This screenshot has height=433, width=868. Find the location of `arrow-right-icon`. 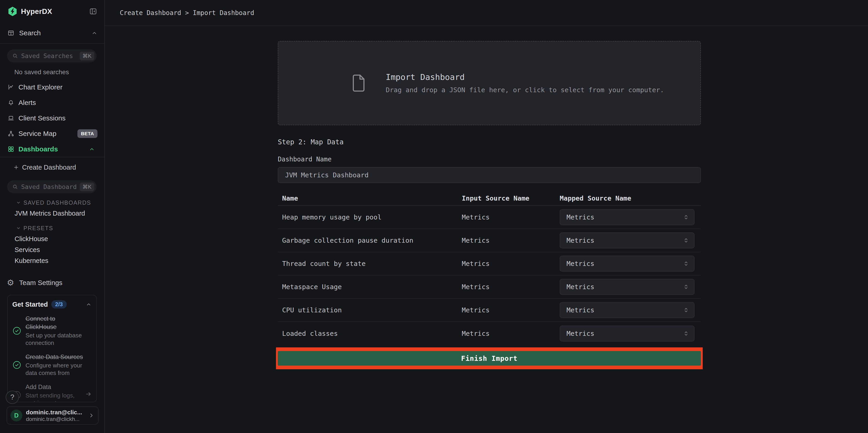

arrow-right-icon is located at coordinates (88, 394).